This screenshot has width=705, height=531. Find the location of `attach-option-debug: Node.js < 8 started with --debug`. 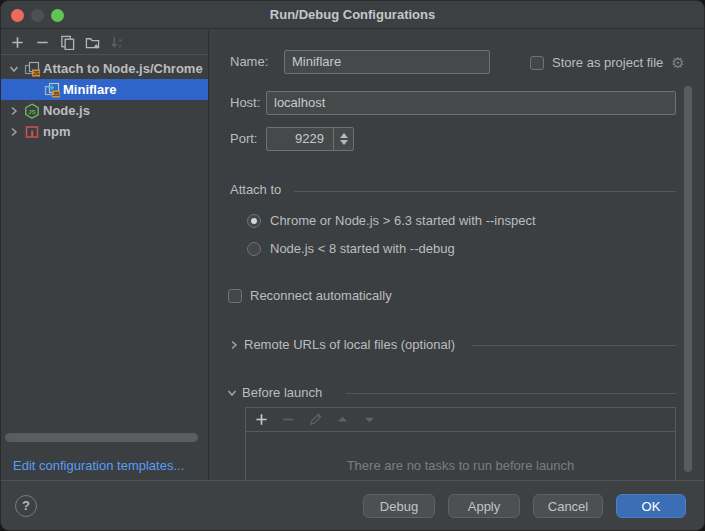

attach-option-debug: Node.js < 8 started with --debug is located at coordinates (351, 248).